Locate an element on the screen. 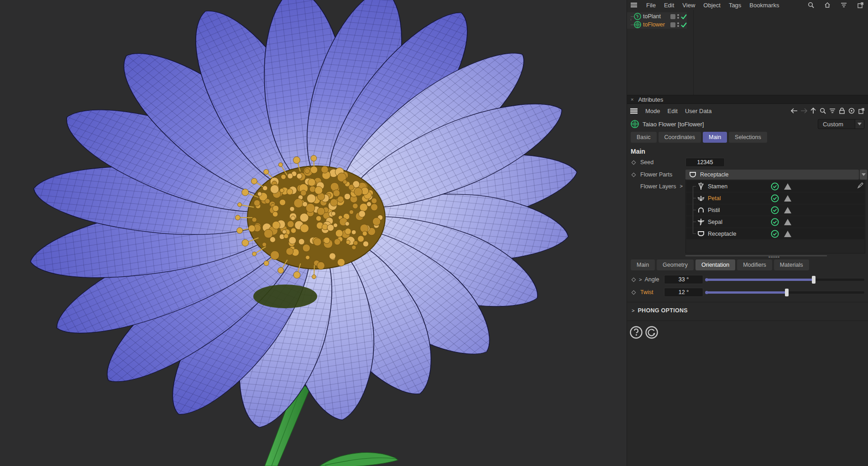 This screenshot has height=466, width=868. tab-selections: Selections is located at coordinates (748, 137).